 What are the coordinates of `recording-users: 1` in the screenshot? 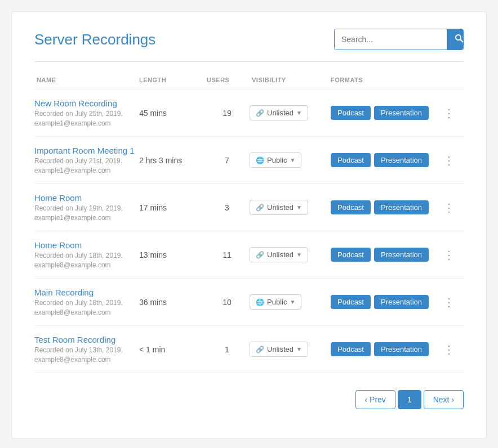 It's located at (227, 350).